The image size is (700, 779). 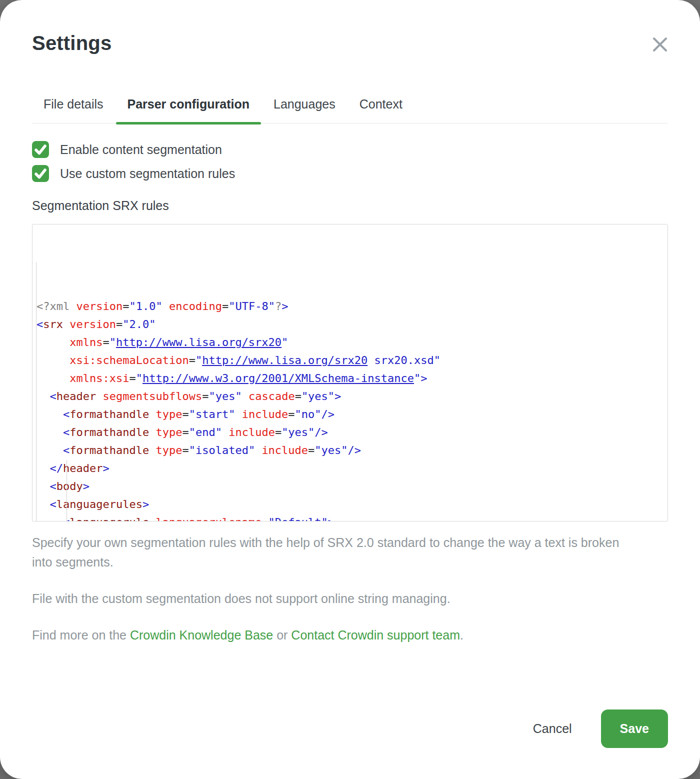 I want to click on knowledge-base-link: Crowdin Knowledge Base, so click(x=202, y=635).